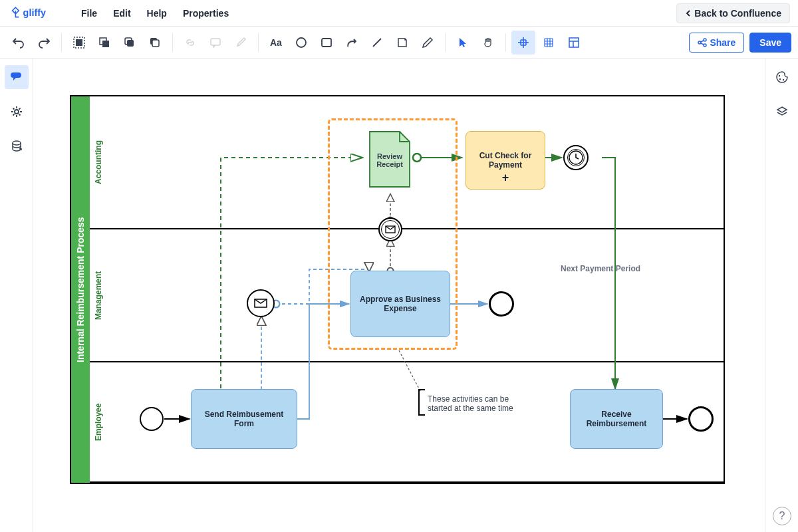 The width and height of the screenshot is (798, 532). Describe the element at coordinates (770, 43) in the screenshot. I see `save-button: Save` at that location.